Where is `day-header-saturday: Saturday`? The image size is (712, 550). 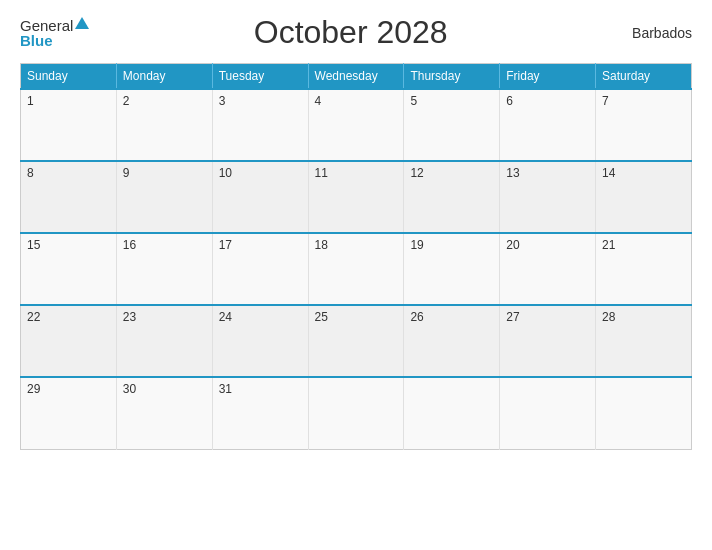
day-header-saturday: Saturday is located at coordinates (644, 77).